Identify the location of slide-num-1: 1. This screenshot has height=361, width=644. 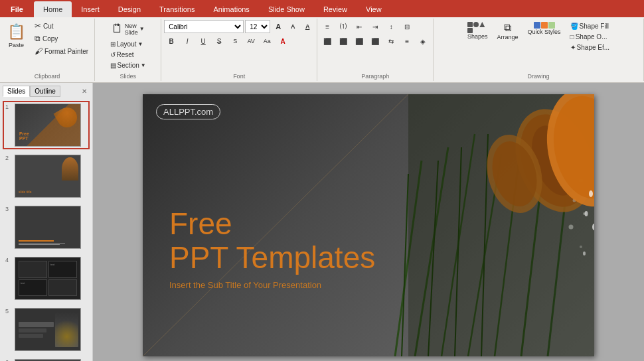
(9, 107).